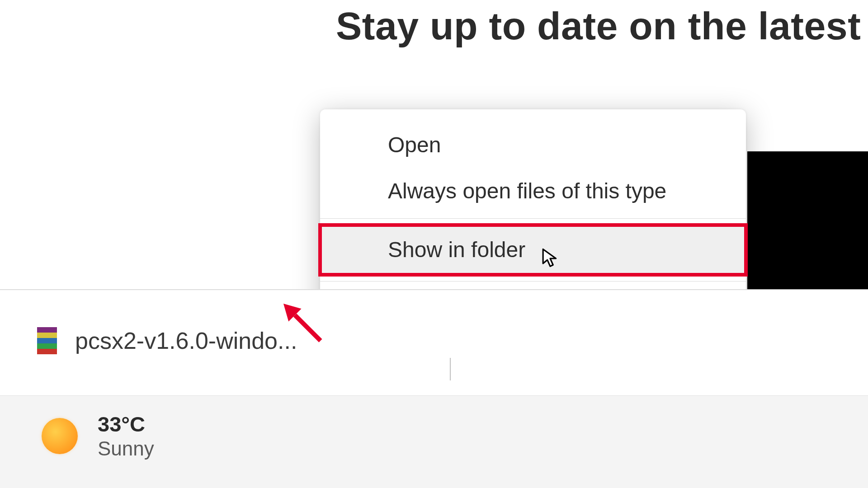 This screenshot has height=488, width=868. What do you see at coordinates (126, 436) in the screenshot?
I see `weather-text: 33°C Sunny` at bounding box center [126, 436].